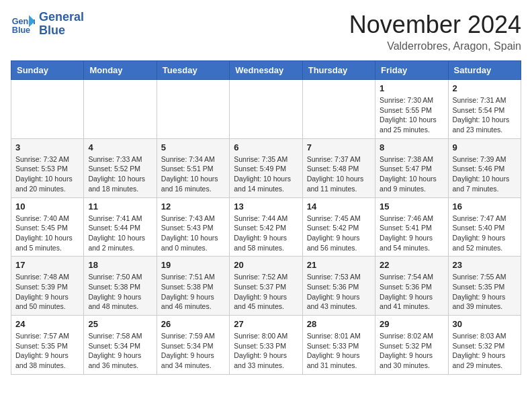  What do you see at coordinates (411, 175) in the screenshot?
I see `day-info: Sunrise: 7:38 AM Sunset: 5:47 PM Dayligh…` at bounding box center [411, 175].